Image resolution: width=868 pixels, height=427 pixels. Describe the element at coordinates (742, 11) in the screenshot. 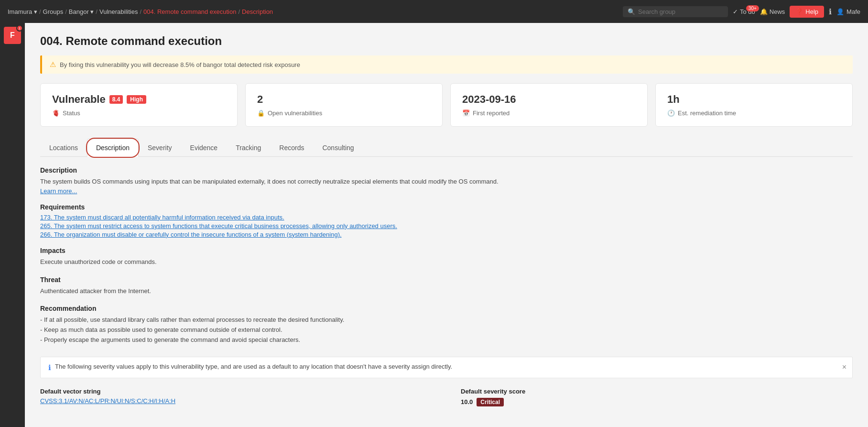

I see `nav-actions: 🔍 ✓ To do 30+ 🔔 News ❓ Help ℹ 👤 Mafe` at that location.